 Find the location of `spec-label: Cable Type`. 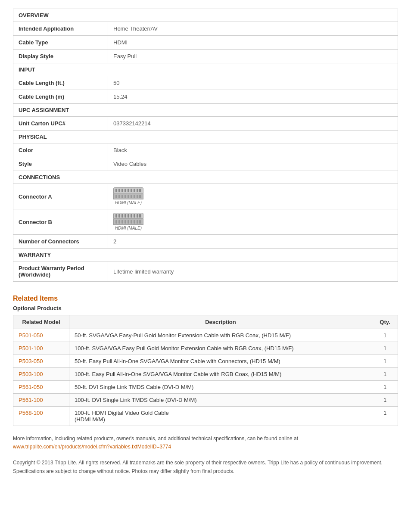

spec-label: Cable Type is located at coordinates (61, 43).